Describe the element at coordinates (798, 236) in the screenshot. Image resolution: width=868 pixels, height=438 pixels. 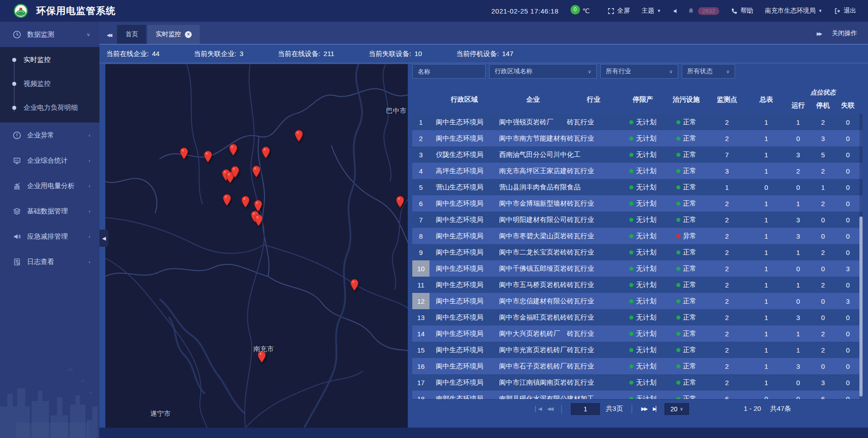
I see `cell-running: 3` at that location.